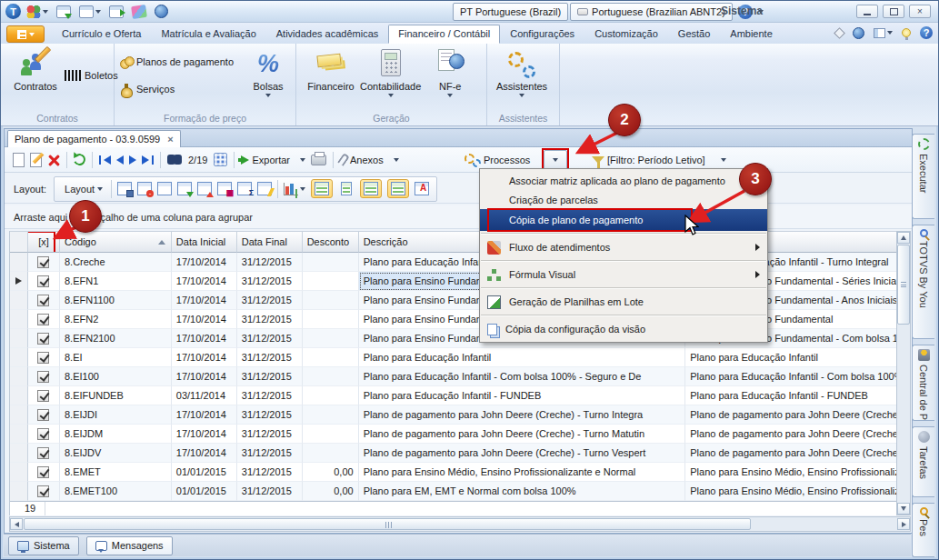  I want to click on cell-descricao: Plano de pagamento para John Deere (Crec…, so click(523, 415).